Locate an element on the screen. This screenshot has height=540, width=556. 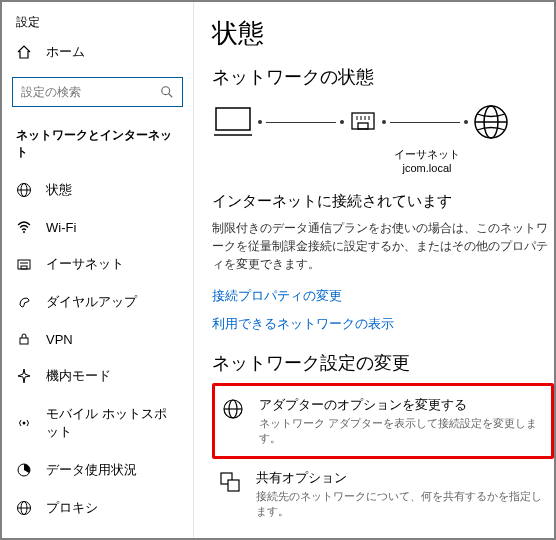
eth-domain: jcom.local is located at coordinates (427, 168).